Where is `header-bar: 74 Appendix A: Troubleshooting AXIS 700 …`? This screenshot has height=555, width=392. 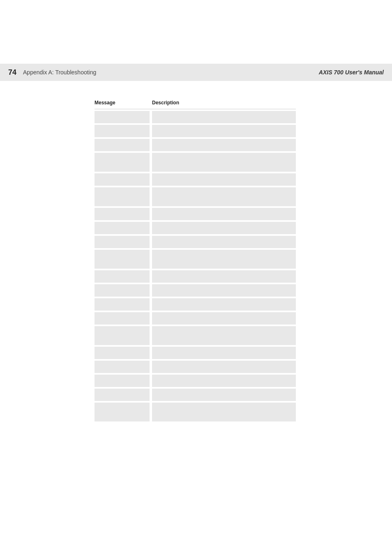 header-bar: 74 Appendix A: Troubleshooting AXIS 700 … is located at coordinates (196, 72).